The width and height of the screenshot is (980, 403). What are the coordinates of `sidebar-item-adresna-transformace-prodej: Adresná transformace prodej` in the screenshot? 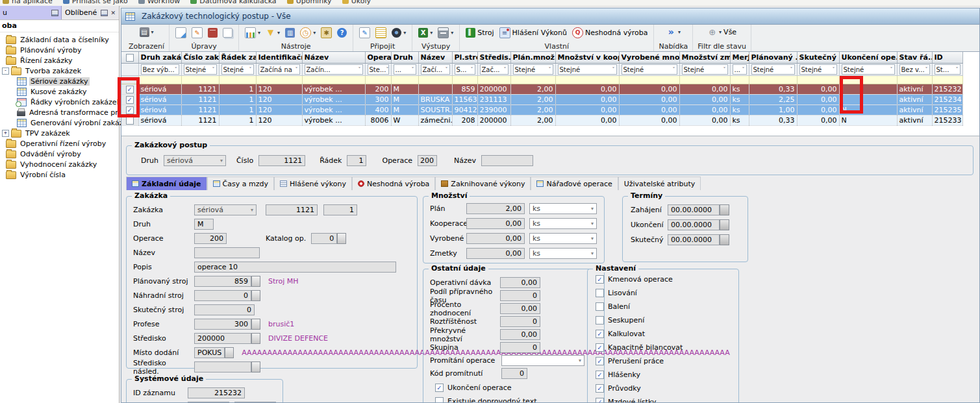 It's located at (60, 112).